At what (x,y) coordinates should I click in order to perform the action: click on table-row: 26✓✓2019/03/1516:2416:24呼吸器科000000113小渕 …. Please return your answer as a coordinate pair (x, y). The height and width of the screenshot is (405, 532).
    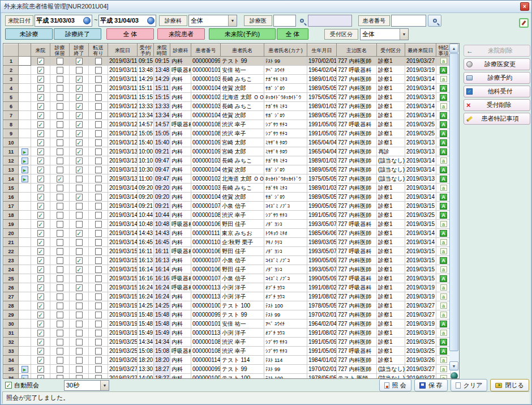
    Looking at the image, I should click on (228, 288).